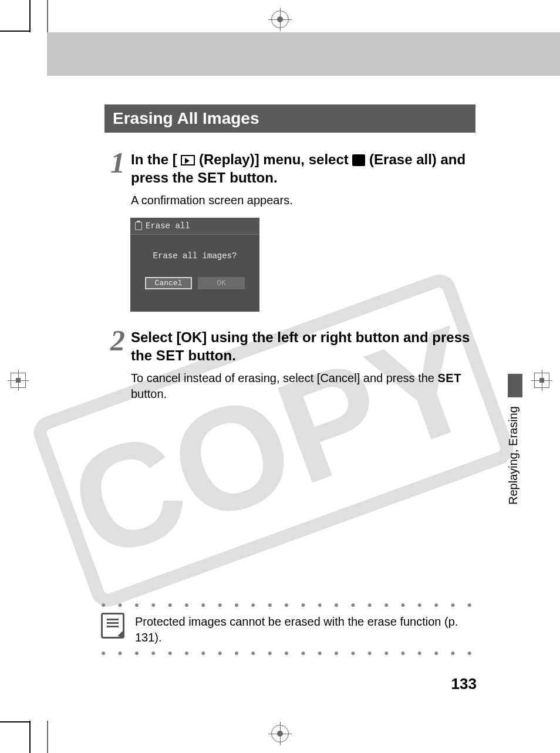  What do you see at coordinates (283, 378) in the screenshot?
I see `text: To cancel instead of erasing, select [Ca…` at bounding box center [283, 378].